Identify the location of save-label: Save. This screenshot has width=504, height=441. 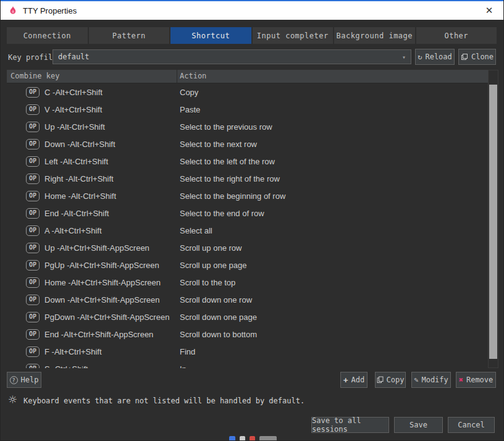
(419, 425).